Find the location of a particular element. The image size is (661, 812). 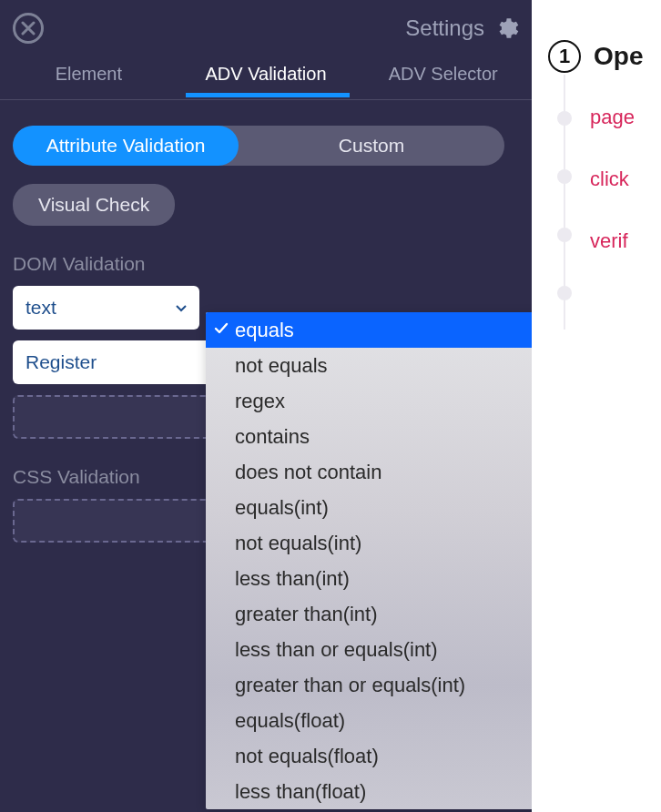

settings-label: Settings is located at coordinates (444, 28).